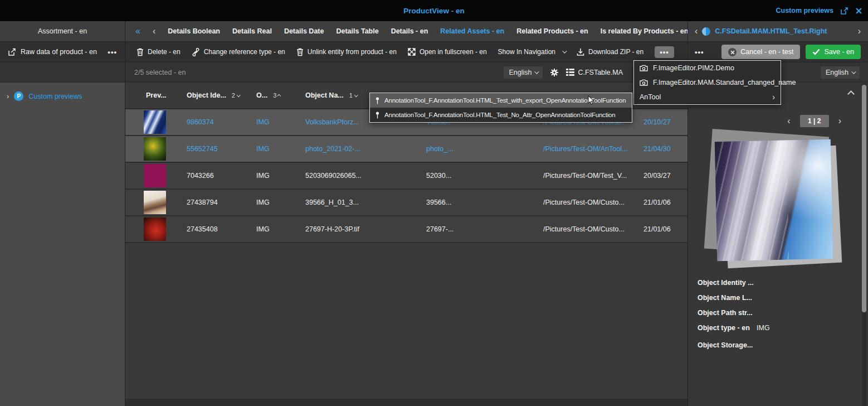 This screenshot has height=406, width=868. What do you see at coordinates (501, 115) in the screenshot?
I see `submenu-item-annotation-no-attr: AnnotationTool_F.AnnotationTool.HTML_Tes…` at bounding box center [501, 115].